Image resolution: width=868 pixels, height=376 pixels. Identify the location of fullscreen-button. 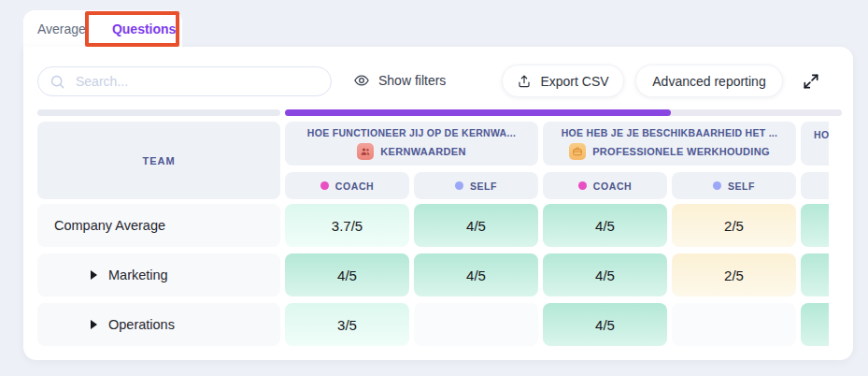
(811, 81).